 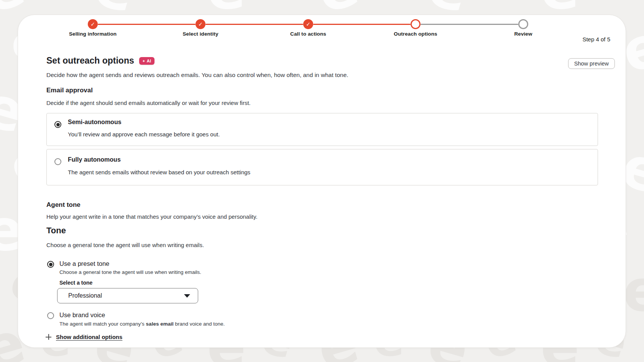 What do you see at coordinates (160, 324) in the screenshot?
I see `brand-voice-description-bold: sales email` at bounding box center [160, 324].